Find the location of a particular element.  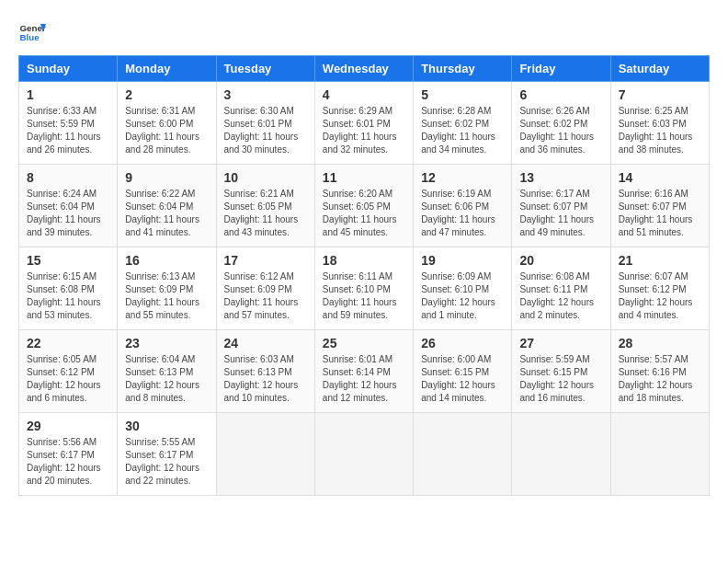

calendar-week-row: 29 Sunrise: 5:56 AMSunset: 6:17 PMDaylig… is located at coordinates (364, 454).